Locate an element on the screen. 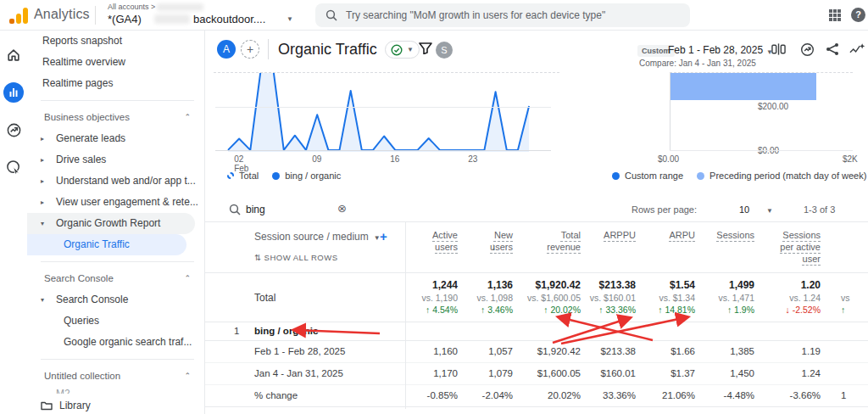 The width and height of the screenshot is (868, 414). sort-descending-icon: ↓ is located at coordinates (493, 247).